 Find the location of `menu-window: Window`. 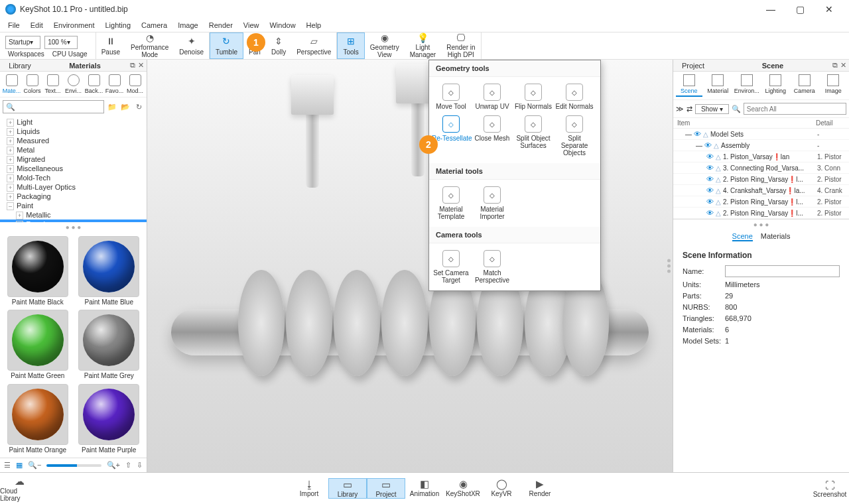

menu-window: Window is located at coordinates (283, 25).